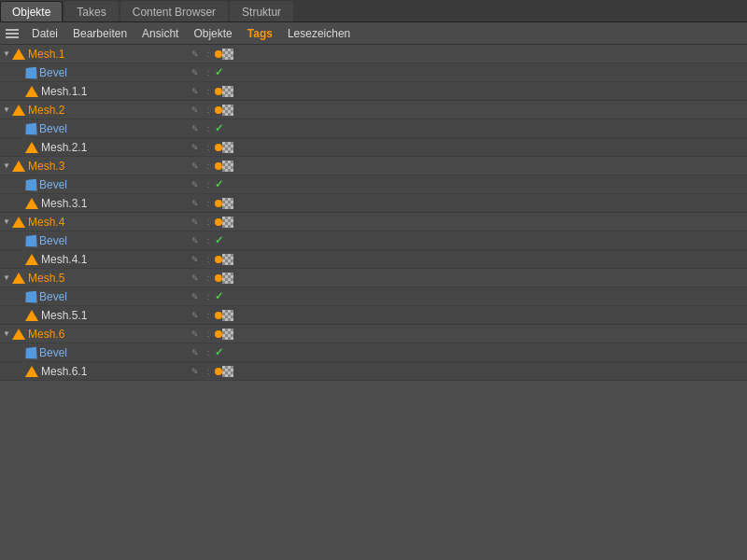 This screenshot has width=747, height=560. Describe the element at coordinates (174, 11) in the screenshot. I see `tab-content-browser: Content Browser` at that location.